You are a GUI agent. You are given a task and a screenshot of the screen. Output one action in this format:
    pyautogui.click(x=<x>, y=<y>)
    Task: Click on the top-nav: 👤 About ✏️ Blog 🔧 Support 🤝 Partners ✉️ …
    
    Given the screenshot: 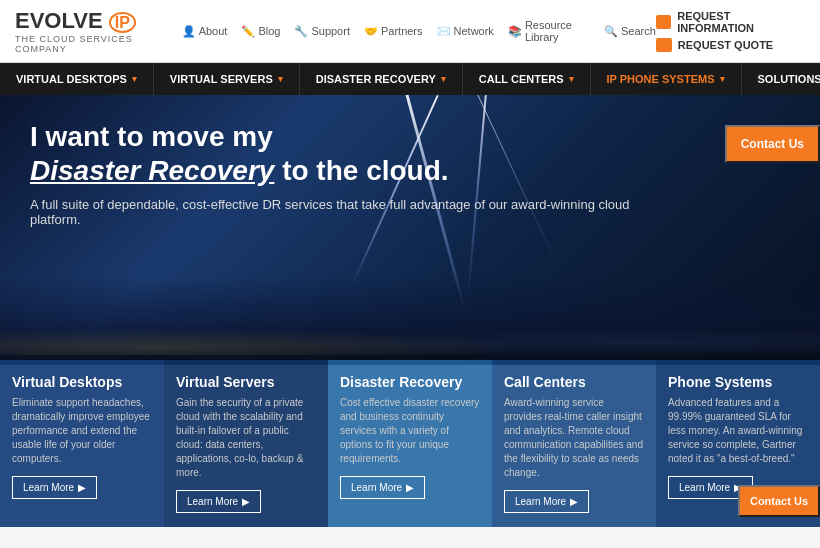 What is the action you would take?
    pyautogui.click(x=419, y=31)
    